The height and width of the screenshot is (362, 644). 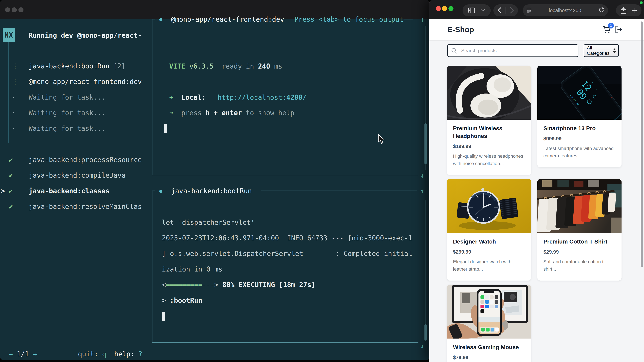 What do you see at coordinates (171, 97) in the screenshot?
I see `arrow-icon: ➜` at bounding box center [171, 97].